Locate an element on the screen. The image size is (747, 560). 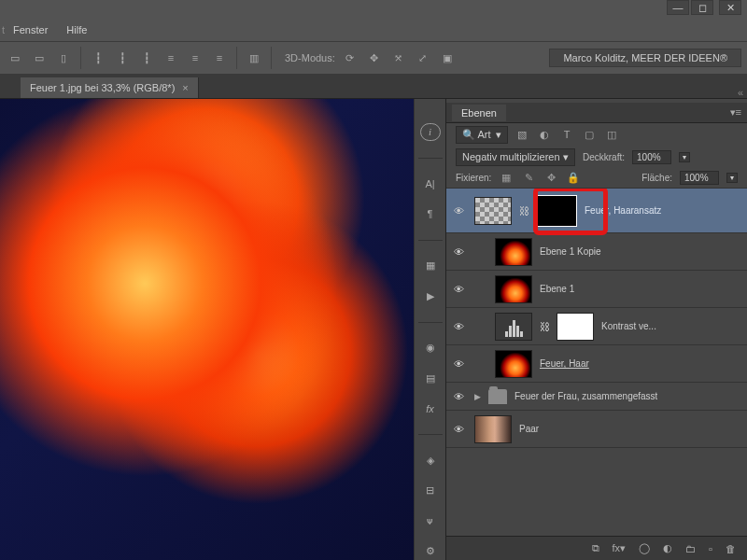
swatches-icon: ◉ is located at coordinates (430, 349).